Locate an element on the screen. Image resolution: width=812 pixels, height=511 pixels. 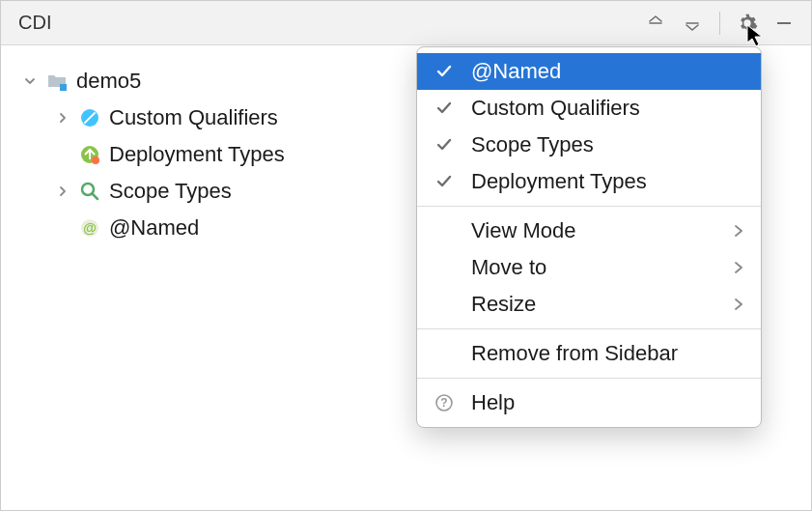
menu-move-to: Move to is located at coordinates (589, 268).